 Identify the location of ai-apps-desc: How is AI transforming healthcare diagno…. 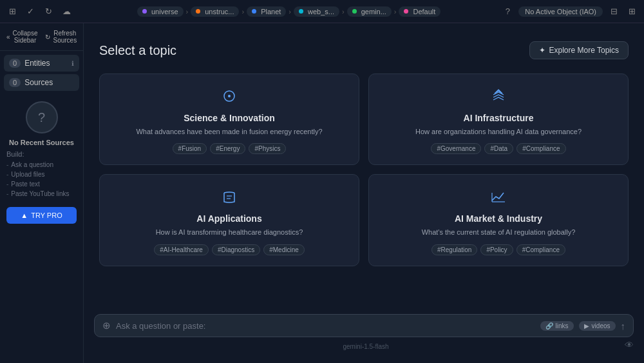
(229, 232).